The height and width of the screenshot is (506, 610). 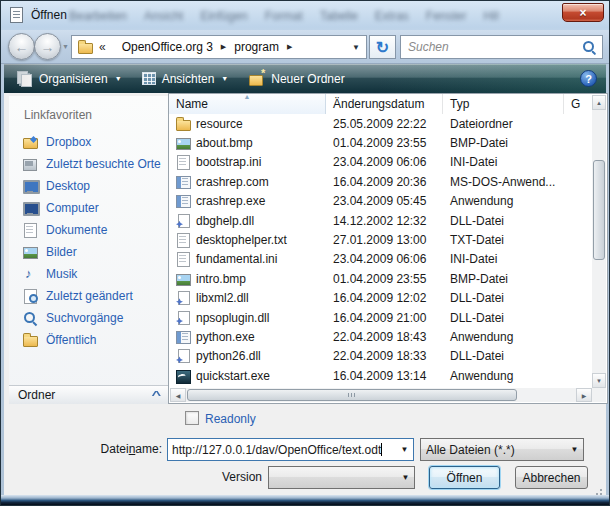 I want to click on breadcrumb: « OpenOffice.org 3 ▶ program ▶ ▼, so click(x=219, y=47).